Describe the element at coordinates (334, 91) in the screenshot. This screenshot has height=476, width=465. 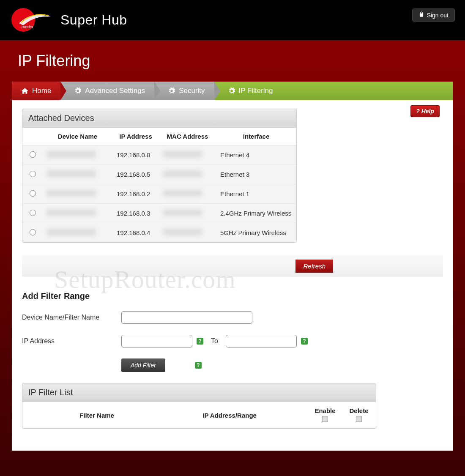
I see `breadcrumb-ip-filtering: IP Filtering` at that location.